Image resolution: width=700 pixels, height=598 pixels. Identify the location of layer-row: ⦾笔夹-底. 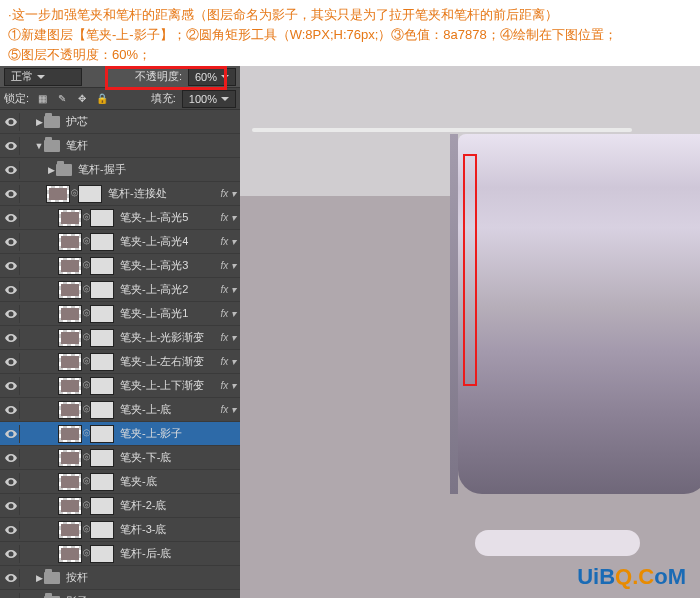
(120, 482).